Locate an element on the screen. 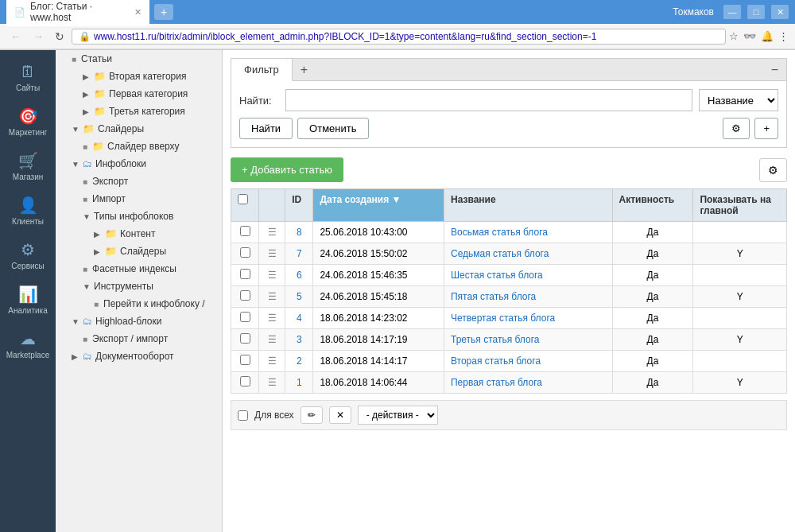 The width and height of the screenshot is (795, 532). minimize-button: — is located at coordinates (732, 12).